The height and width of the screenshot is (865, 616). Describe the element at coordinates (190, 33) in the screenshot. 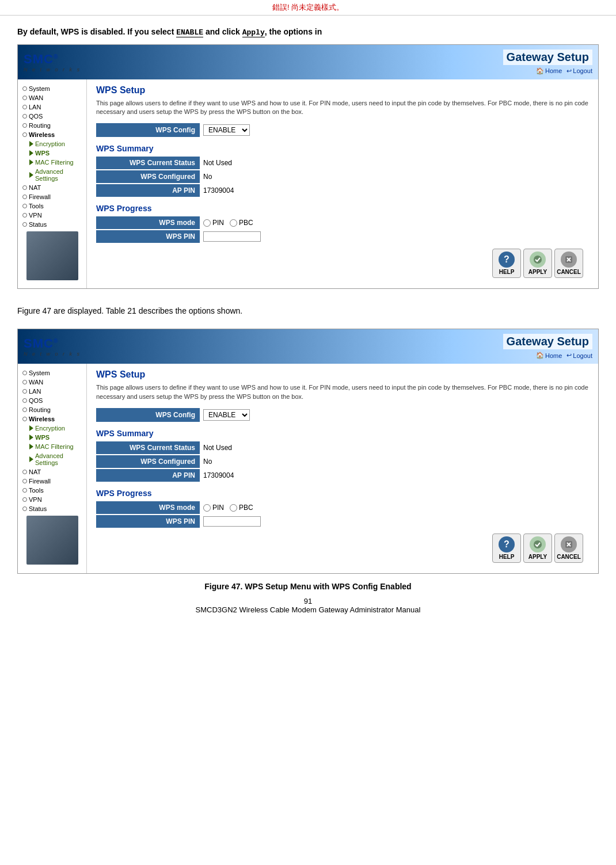

I see `intro-enable-code: ENABLE` at that location.